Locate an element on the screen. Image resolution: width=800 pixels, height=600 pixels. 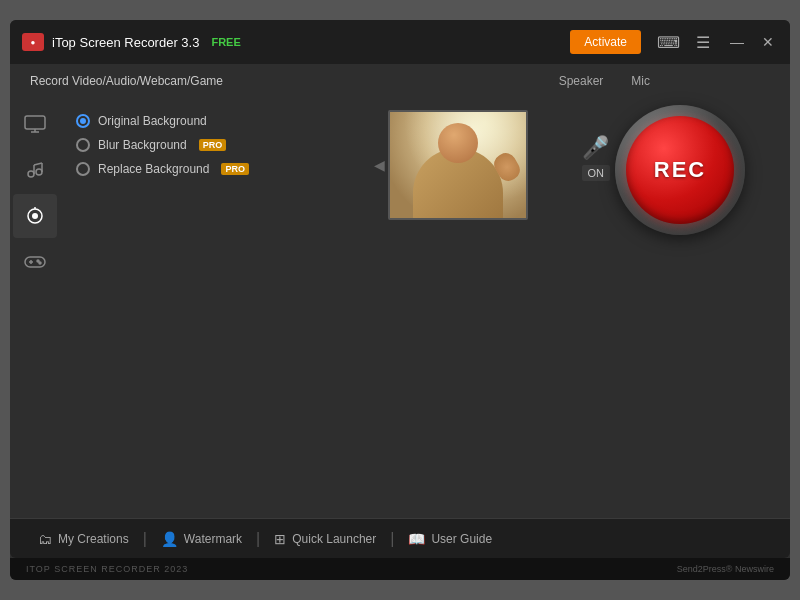
user-guide-button: 📖 User Guide is located at coordinates (450, 539).